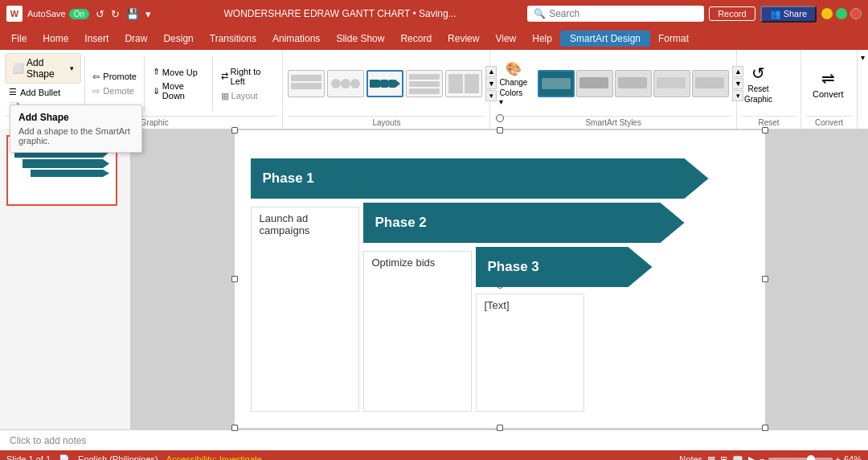  What do you see at coordinates (542, 39) in the screenshot?
I see `menu-help: Help` at bounding box center [542, 39].